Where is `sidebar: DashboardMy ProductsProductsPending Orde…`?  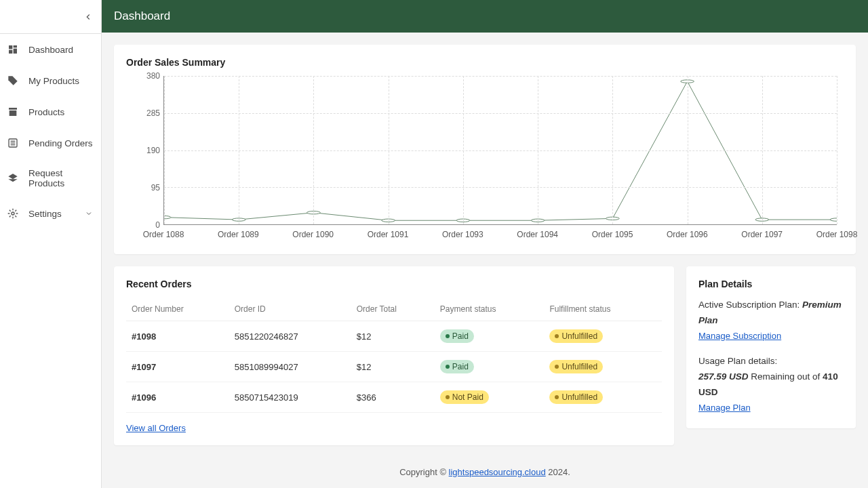 sidebar: DashboardMy ProductsProductsPending Orde… is located at coordinates (51, 244).